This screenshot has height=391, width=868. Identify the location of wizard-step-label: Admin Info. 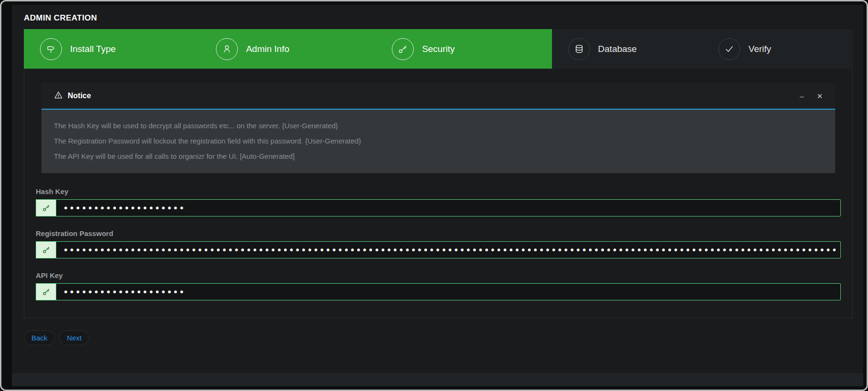
(268, 49).